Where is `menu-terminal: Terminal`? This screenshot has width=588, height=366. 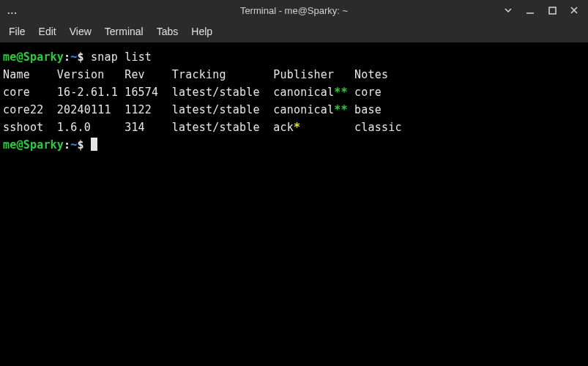 menu-terminal: Terminal is located at coordinates (124, 31).